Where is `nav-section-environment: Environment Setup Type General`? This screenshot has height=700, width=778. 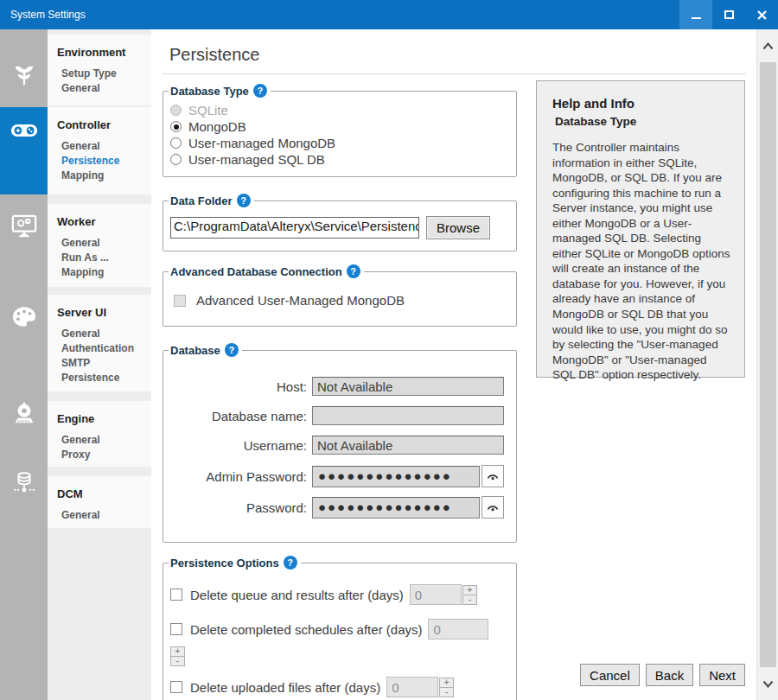 nav-section-environment: Environment Setup Type General is located at coordinates (99, 70).